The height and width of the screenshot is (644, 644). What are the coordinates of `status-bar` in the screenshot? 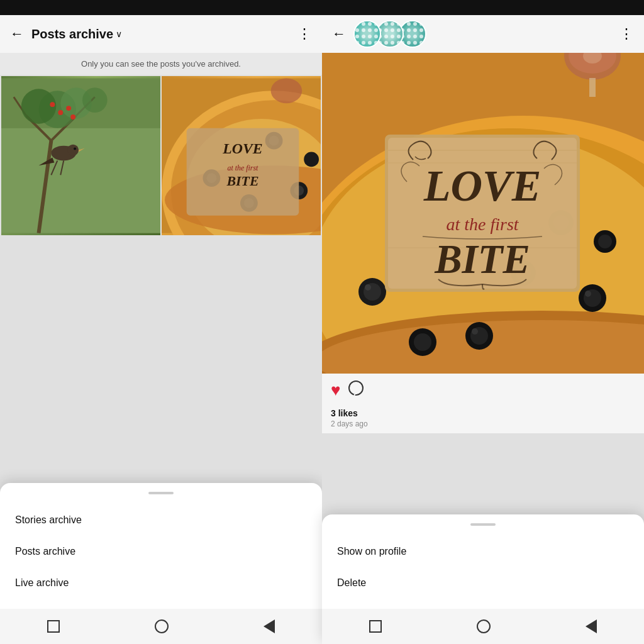 It's located at (322, 8).